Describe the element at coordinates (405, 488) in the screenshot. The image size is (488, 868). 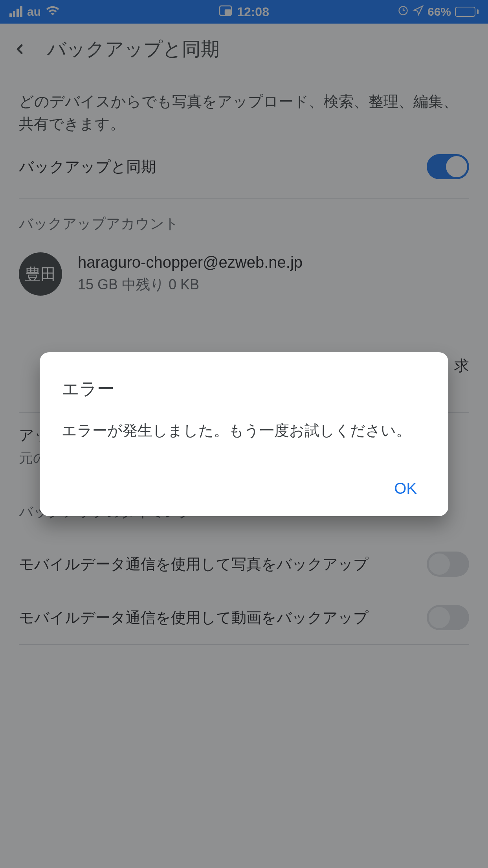
I see `ok-button: OK` at that location.